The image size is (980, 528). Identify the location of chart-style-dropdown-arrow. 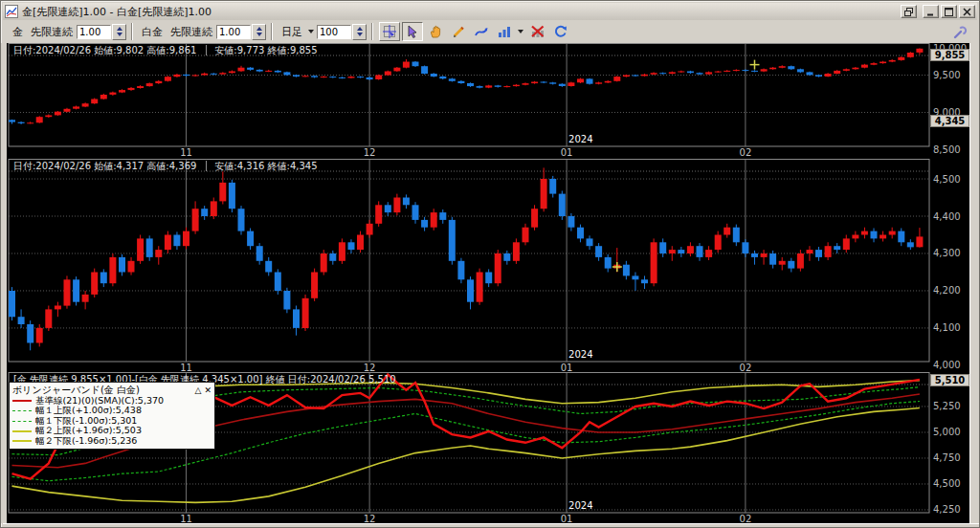
(521, 32).